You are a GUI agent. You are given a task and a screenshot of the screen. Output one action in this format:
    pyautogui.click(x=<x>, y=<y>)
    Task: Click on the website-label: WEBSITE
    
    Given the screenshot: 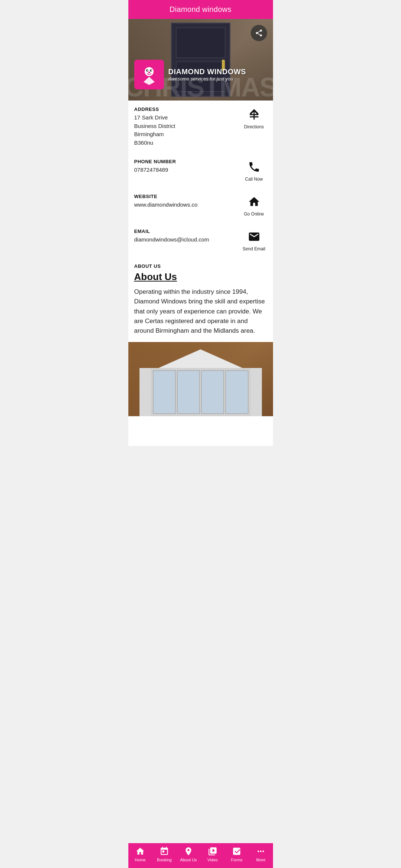 What is the action you would take?
    pyautogui.click(x=186, y=197)
    